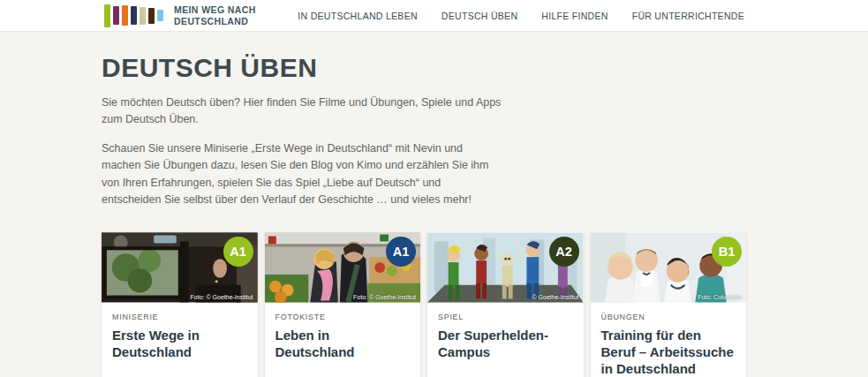 The height and width of the screenshot is (377, 868). What do you see at coordinates (669, 340) in the screenshot?
I see `card-body: ÜBUNGEN Training für den Beruf – Arbeits…` at bounding box center [669, 340].